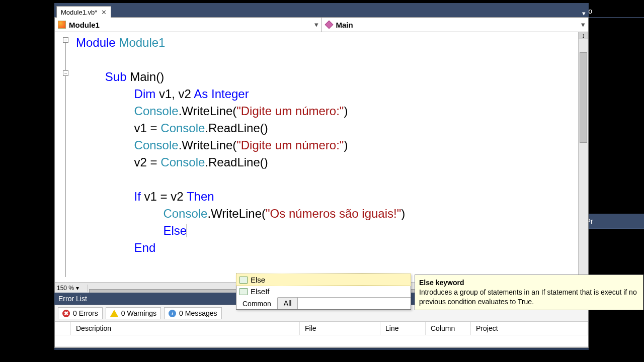 This screenshot has width=644, height=362. What do you see at coordinates (66, 314) in the screenshot?
I see `error-icon: ✖` at bounding box center [66, 314].